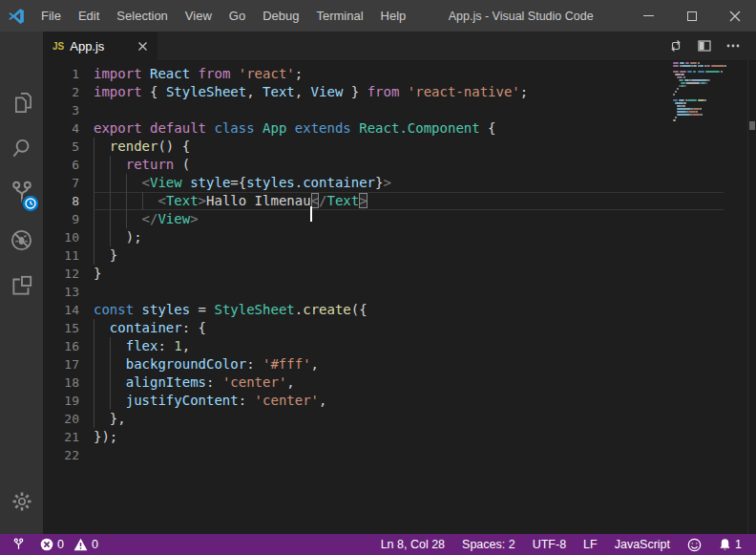  What do you see at coordinates (69, 455) in the screenshot?
I see `line-number: 22` at bounding box center [69, 455].